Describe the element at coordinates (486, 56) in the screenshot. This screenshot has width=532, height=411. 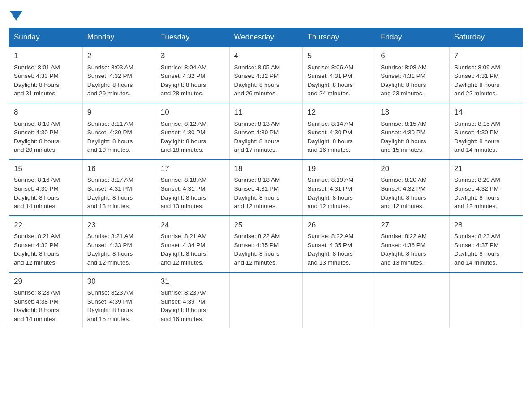
I see `day-number: 7` at that location.